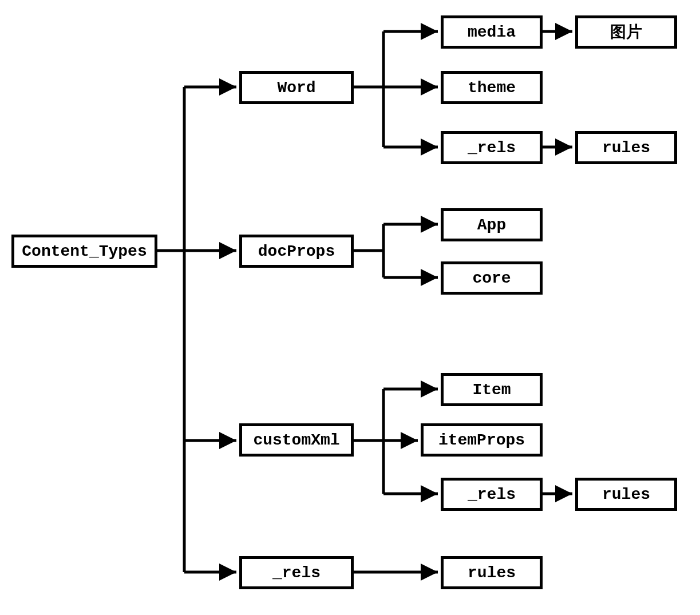  Describe the element at coordinates (492, 225) in the screenshot. I see `node-app: App` at that location.